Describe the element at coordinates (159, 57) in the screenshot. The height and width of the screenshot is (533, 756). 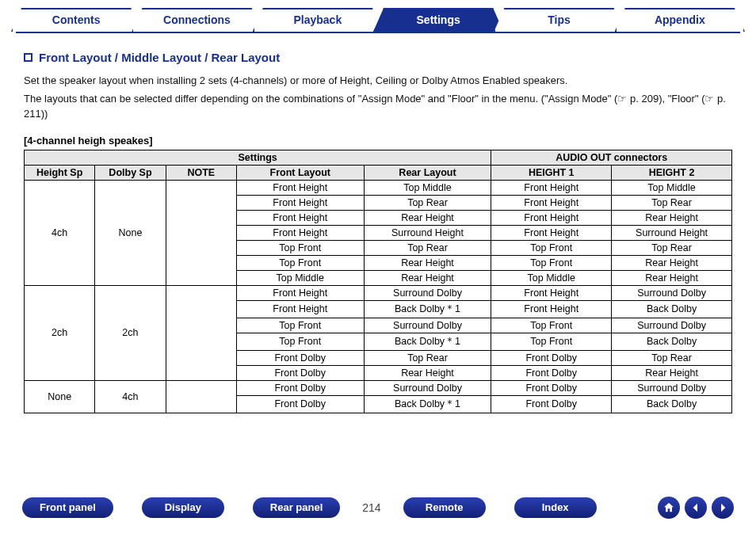
I see `section-title: Front Layout / Middle Layout / Rear Layo…` at that location.